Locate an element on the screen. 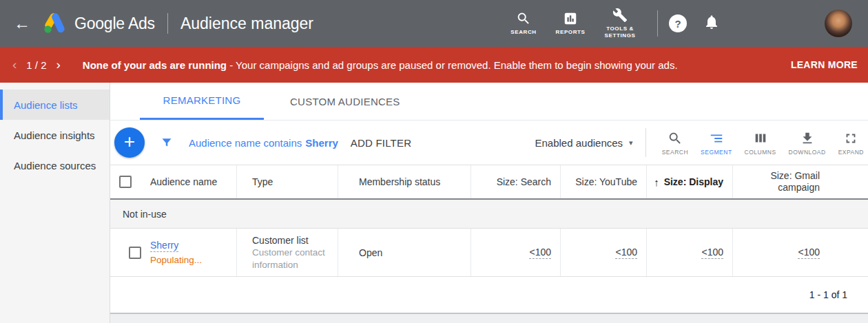  page-title: Audience manager is located at coordinates (247, 23).